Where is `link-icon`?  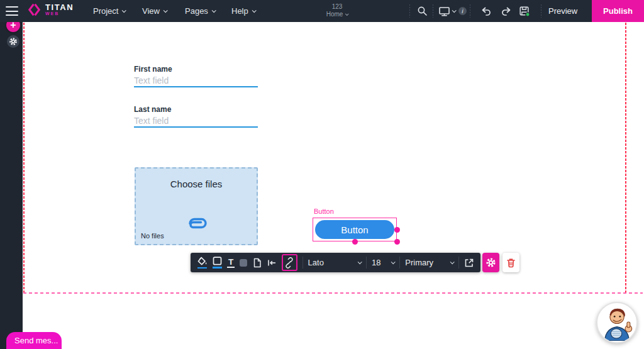
link-icon is located at coordinates (289, 263).